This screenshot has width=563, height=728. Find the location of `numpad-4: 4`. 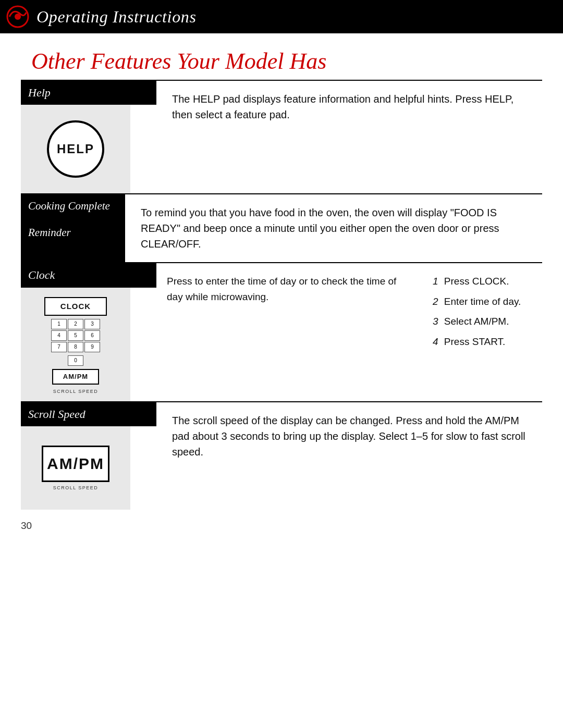

numpad-4: 4 is located at coordinates (59, 336).